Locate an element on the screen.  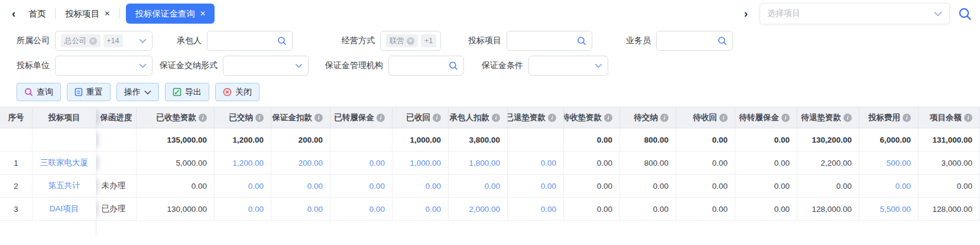
summary-pending-advance: 0.00 is located at coordinates (592, 140).